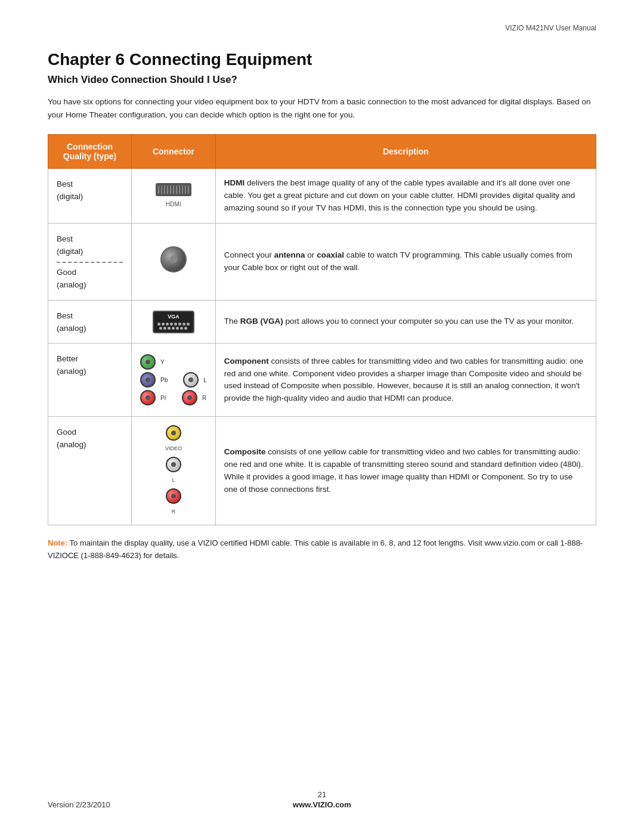  I want to click on note-label: Note:, so click(57, 543).